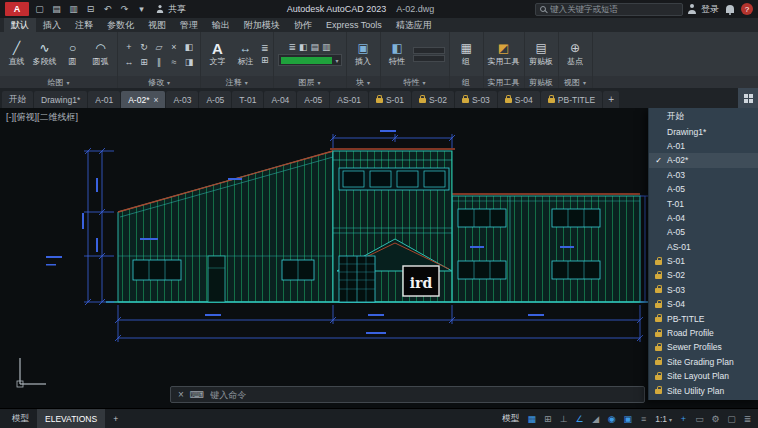  What do you see at coordinates (716, 419) in the screenshot?
I see `workspace-switching-button: ⚙` at bounding box center [716, 419].